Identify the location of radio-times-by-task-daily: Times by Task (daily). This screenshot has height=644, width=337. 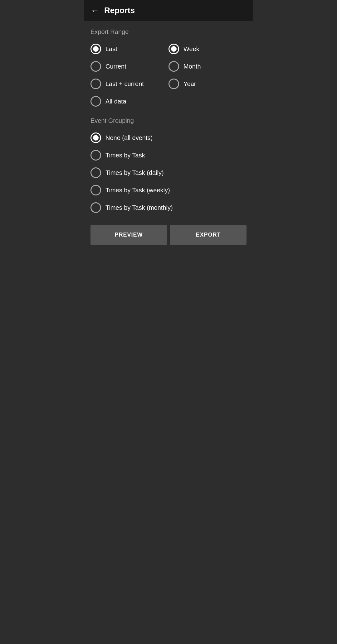
(168, 173).